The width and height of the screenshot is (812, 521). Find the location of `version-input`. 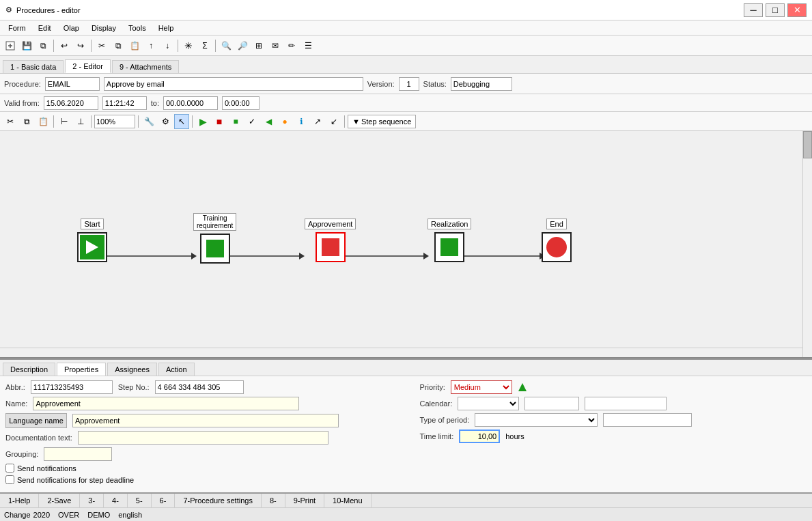

version-input is located at coordinates (409, 84).